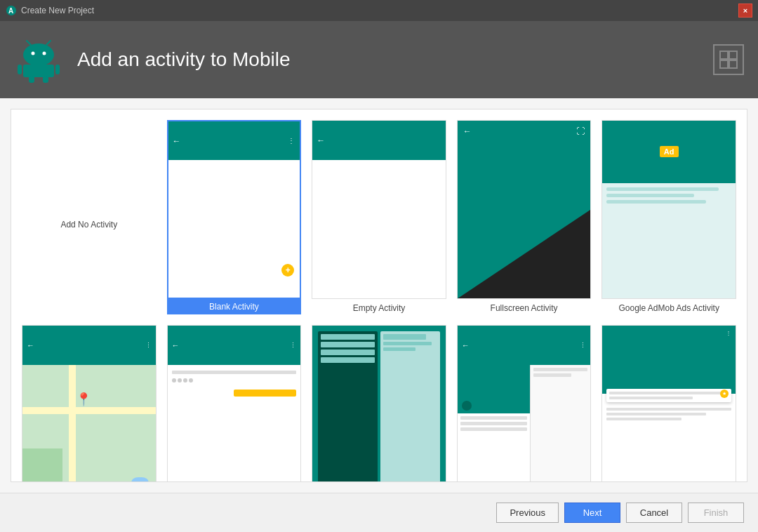 The width and height of the screenshot is (758, 532). Describe the element at coordinates (467, 406) in the screenshot. I see `drawer-avatar` at that location.